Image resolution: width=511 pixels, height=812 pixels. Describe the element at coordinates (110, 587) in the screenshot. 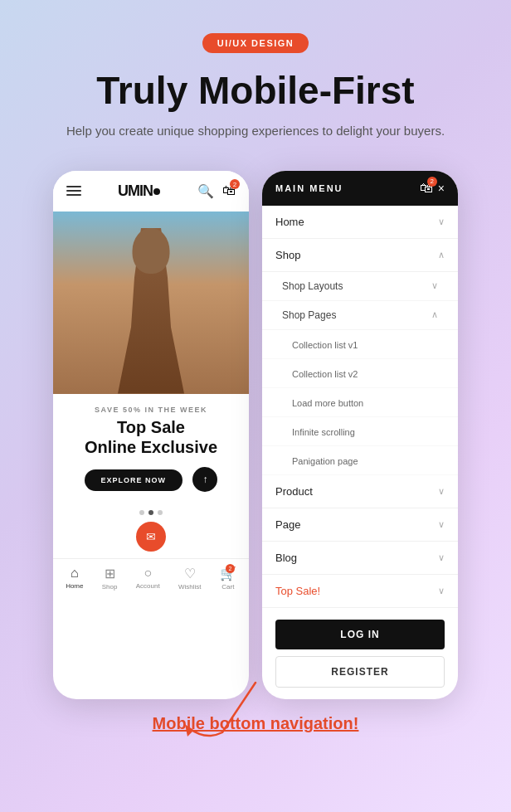

I see `shop-label: Shop` at that location.